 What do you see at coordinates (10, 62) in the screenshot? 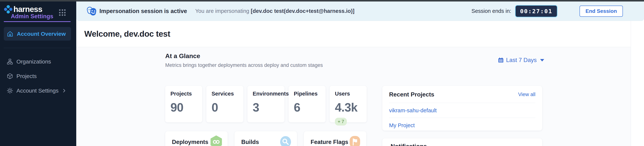
I see `organizations-icon` at bounding box center [10, 62].